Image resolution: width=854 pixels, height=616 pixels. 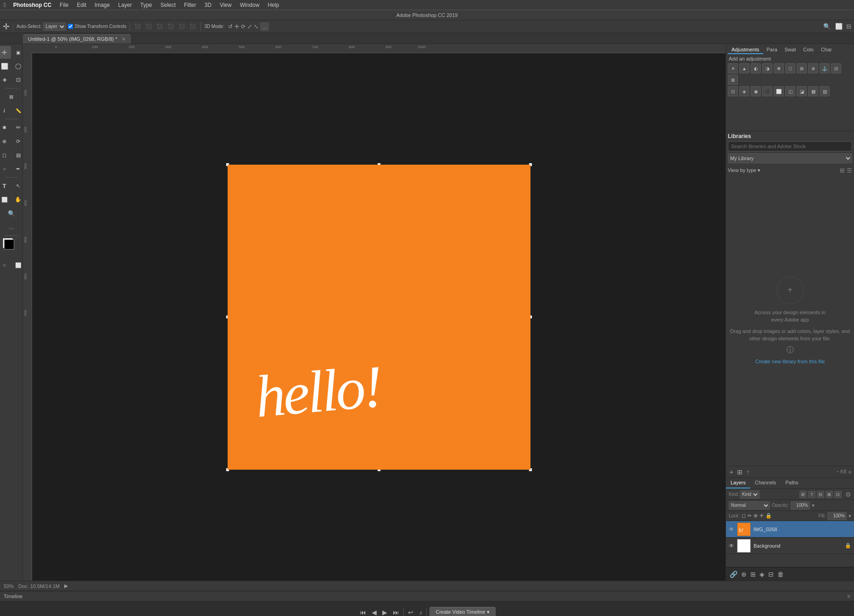 What do you see at coordinates (827, 27) in the screenshot?
I see `search-icon: 🔍` at bounding box center [827, 27].